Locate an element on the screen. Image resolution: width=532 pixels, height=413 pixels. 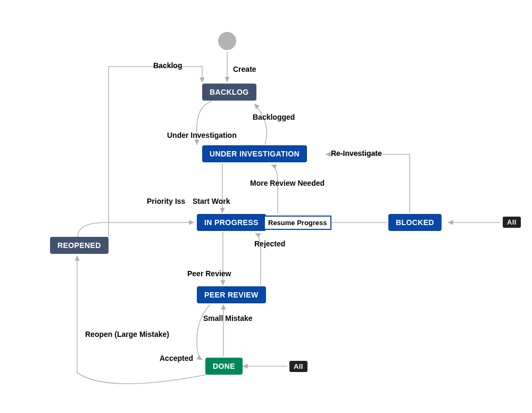
edge-small-mistake: Small Mistake is located at coordinates (228, 318).